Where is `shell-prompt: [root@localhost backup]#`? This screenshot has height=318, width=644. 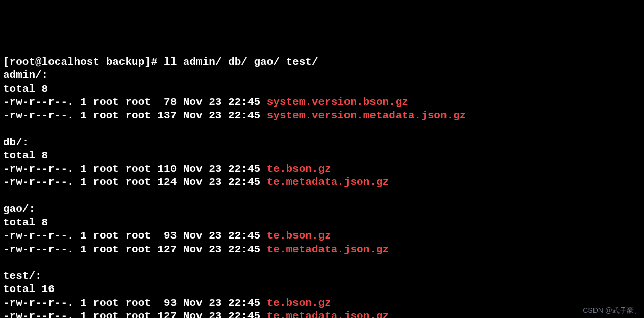 shell-prompt: [root@localhost backup]# is located at coordinates (84, 62).